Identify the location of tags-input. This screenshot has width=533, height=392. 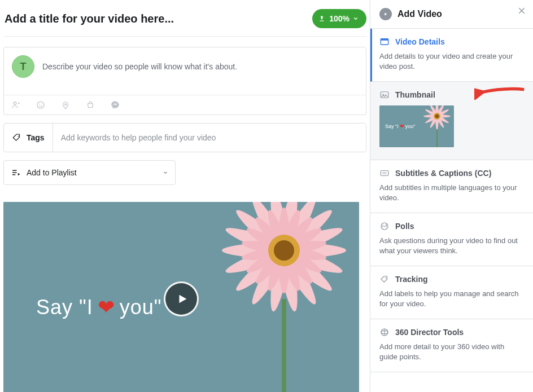
(209, 138).